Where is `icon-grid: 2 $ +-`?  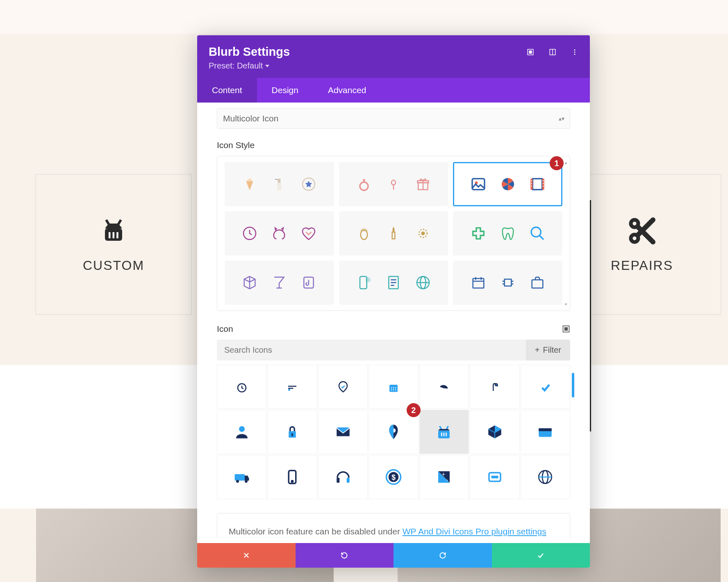
icon-grid: 2 $ +- is located at coordinates (394, 432).